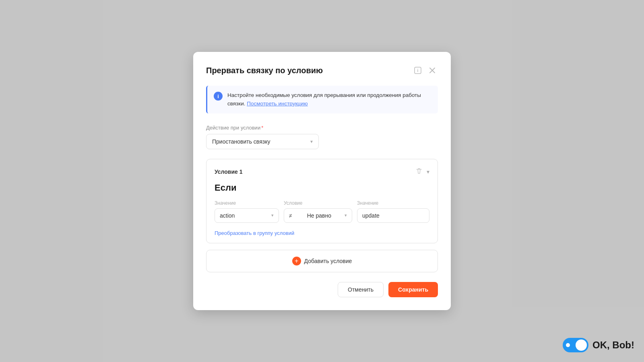  What do you see at coordinates (581, 345) in the screenshot?
I see `ok-bob-knob` at bounding box center [581, 345].